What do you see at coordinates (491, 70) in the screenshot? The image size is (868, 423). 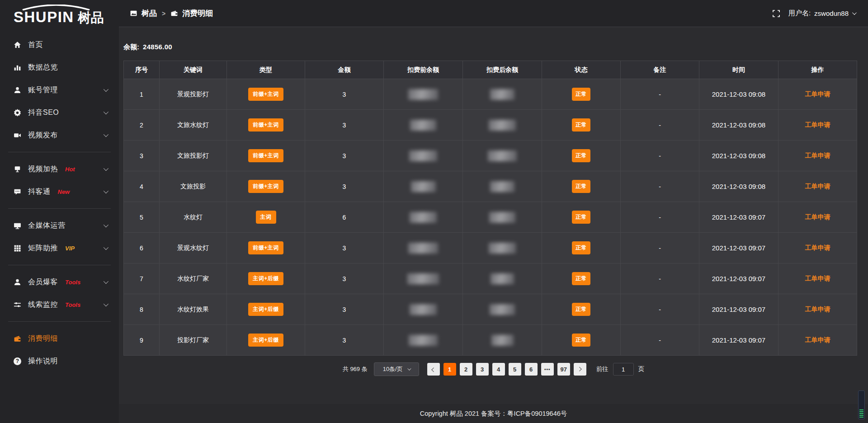 I see `table-header-row: 序号关键词类型金额扣费前余额扣费后余额状态备注时间操作` at bounding box center [491, 70].